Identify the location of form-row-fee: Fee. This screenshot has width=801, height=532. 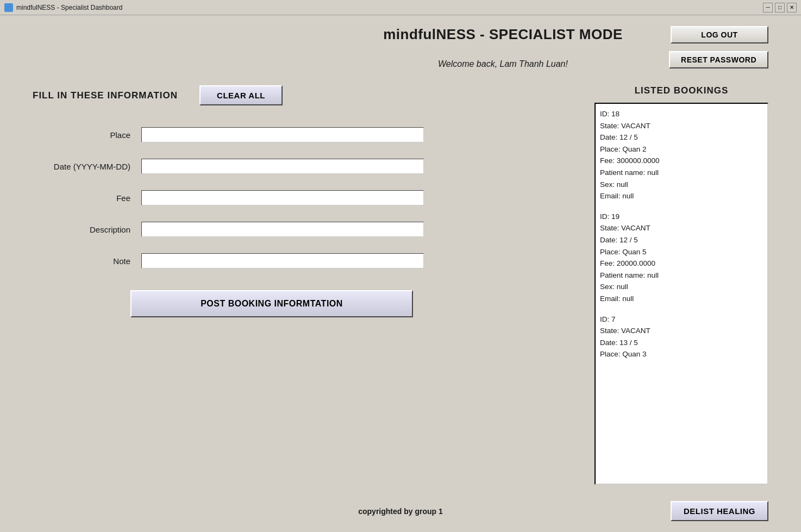
(308, 198).